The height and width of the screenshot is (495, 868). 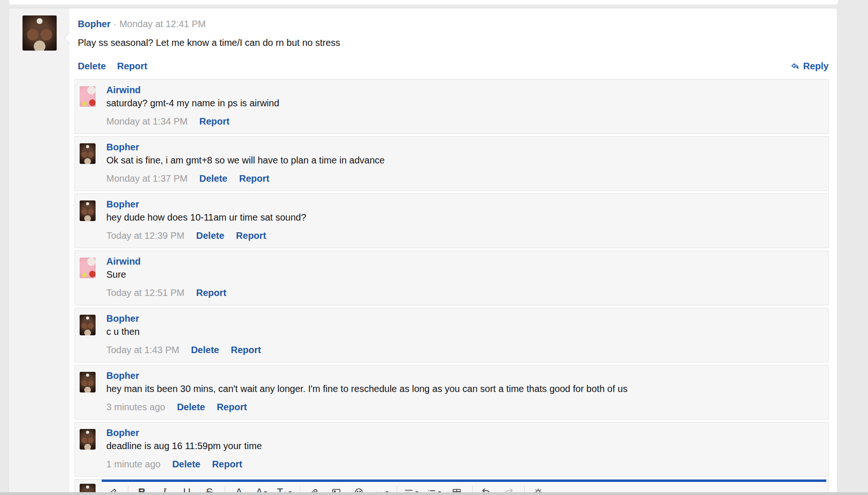 I want to click on reply-message: Ok sat is fine, i am gmt+8 so we will ha…, so click(x=463, y=160).